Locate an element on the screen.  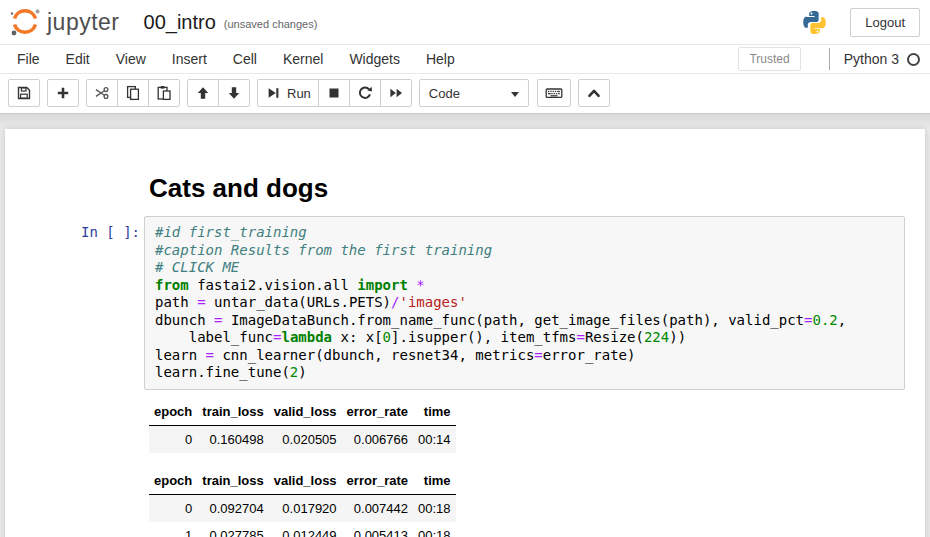
code-line: #caption Results from the first training is located at coordinates (524, 251).